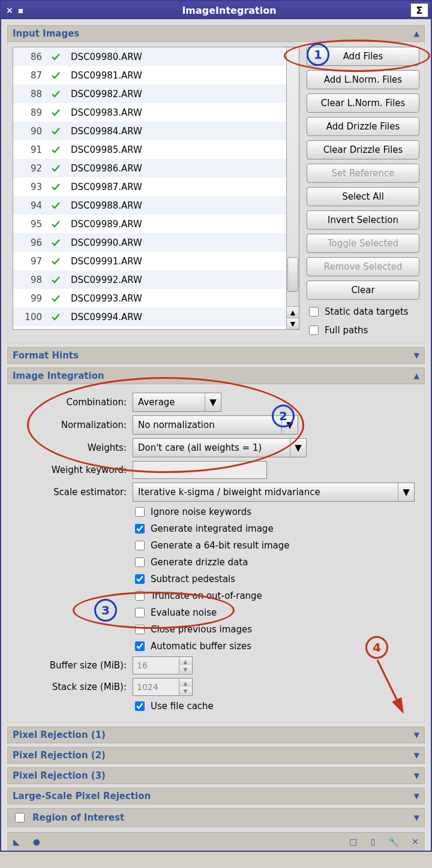  What do you see at coordinates (150, 150) in the screenshot?
I see `file-row: 91DSC09985.ARW` at bounding box center [150, 150].